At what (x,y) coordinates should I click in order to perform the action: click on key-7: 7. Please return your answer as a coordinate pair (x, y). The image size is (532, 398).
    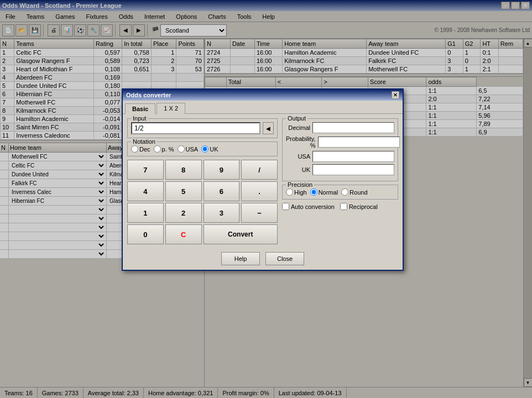
    Looking at the image, I should click on (145, 170).